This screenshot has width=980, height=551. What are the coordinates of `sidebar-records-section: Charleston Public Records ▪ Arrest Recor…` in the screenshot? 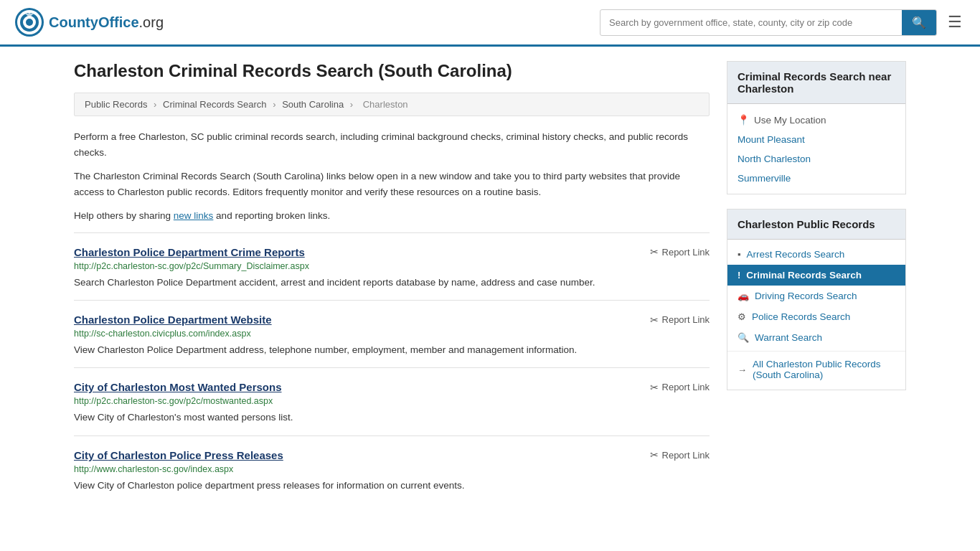 It's located at (816, 300).